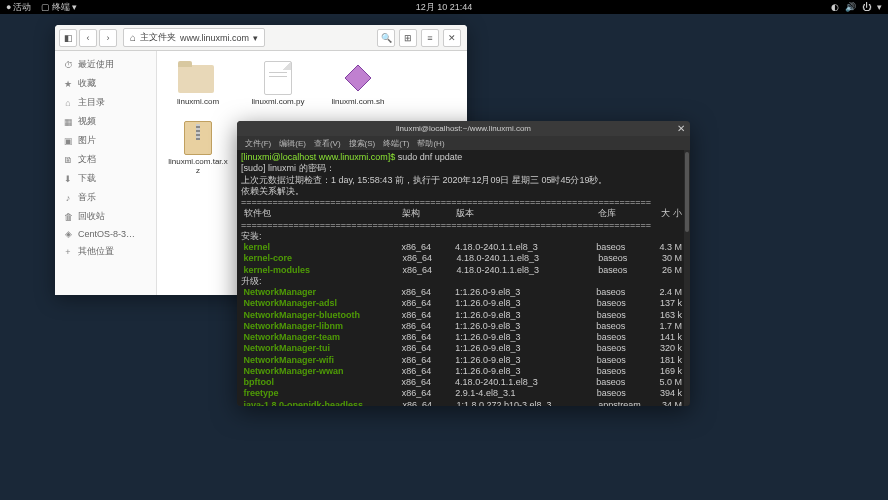  I want to click on view-grid-button: ⊞, so click(408, 38).